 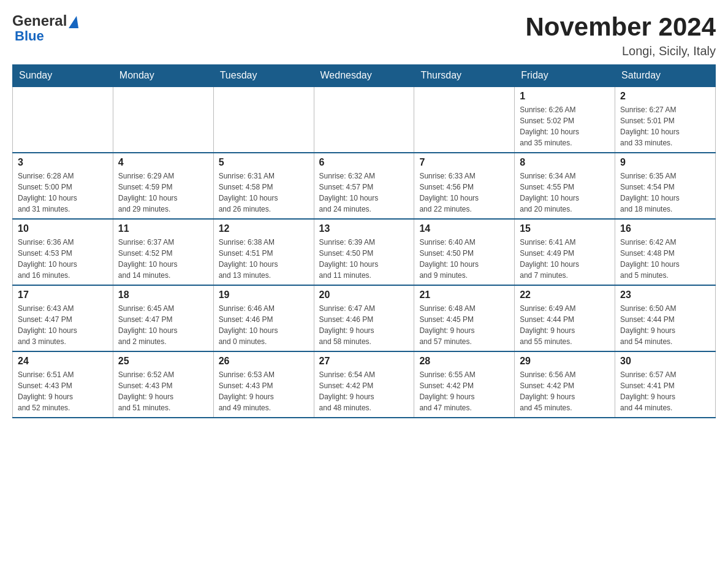 I want to click on calendar-day-cell: 29Sunrise: 6:56 AM Sunset: 4:42 PM Dayli…, so click(x=565, y=385).